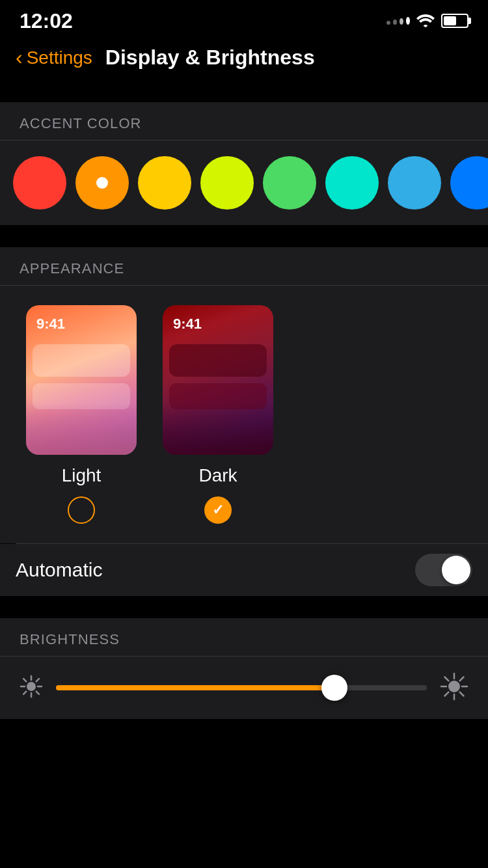 Image resolution: width=488 pixels, height=868 pixels. What do you see at coordinates (455, 21) in the screenshot?
I see `battery-icon` at bounding box center [455, 21].